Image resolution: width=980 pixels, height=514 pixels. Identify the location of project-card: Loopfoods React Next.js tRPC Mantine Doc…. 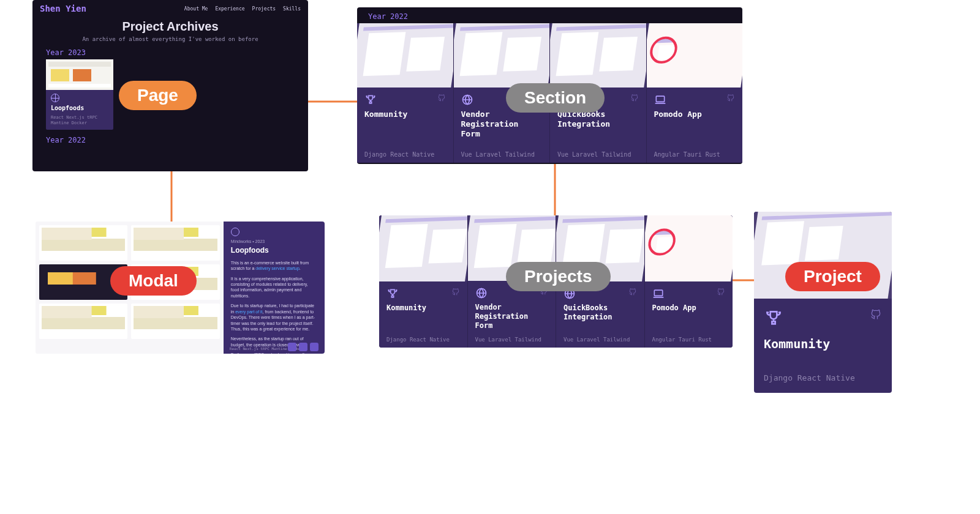
(80, 94).